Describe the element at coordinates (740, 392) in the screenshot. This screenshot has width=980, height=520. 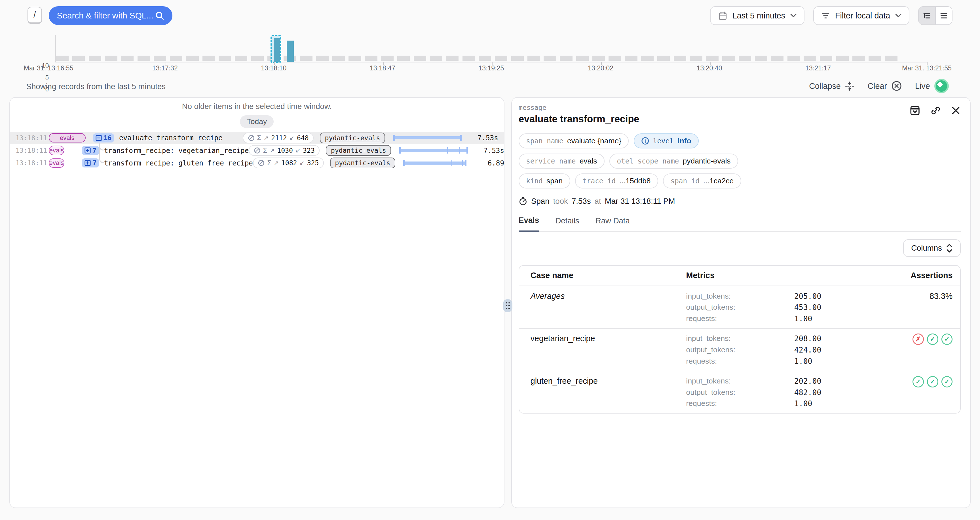
I see `evals-table-row: gluten_free_recipe input_tokens: output_…` at that location.